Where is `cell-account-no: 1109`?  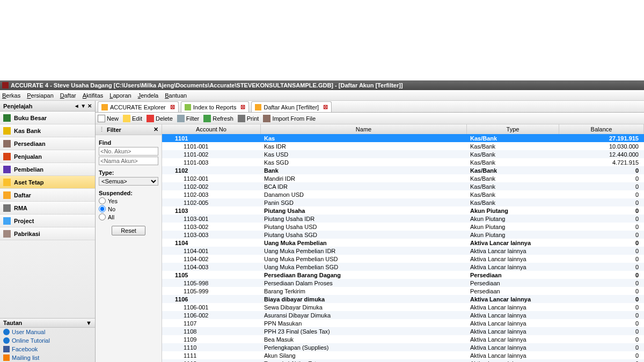
cell-account-no: 1109 is located at coordinates (211, 339).